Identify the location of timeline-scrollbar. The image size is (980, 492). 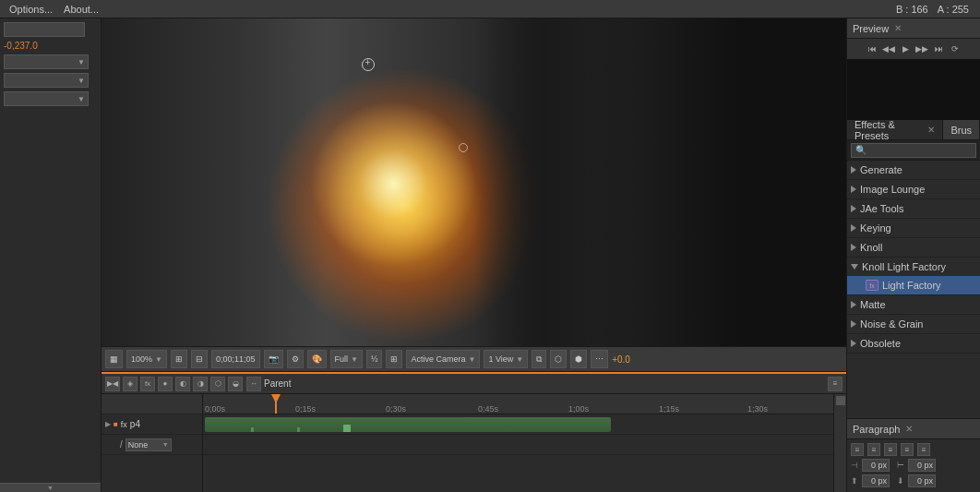
(840, 443).